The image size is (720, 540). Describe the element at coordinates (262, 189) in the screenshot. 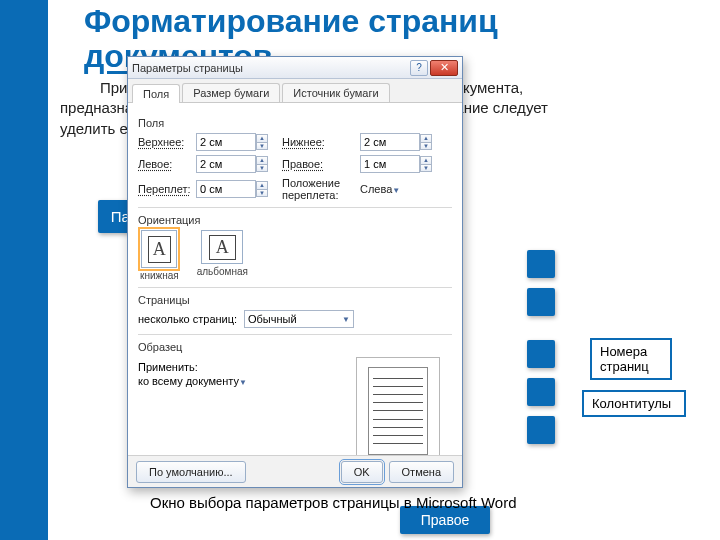

I see `spin-gutter: ▲▼` at that location.